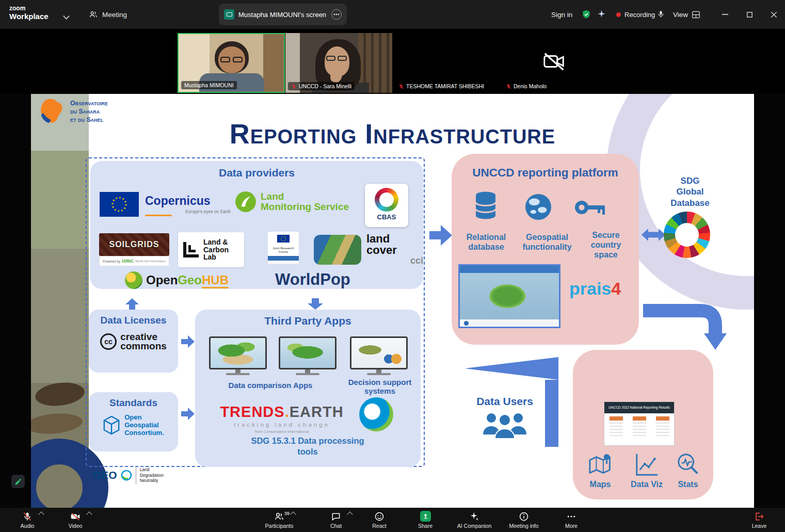 This screenshot has height=532, width=785. What do you see at coordinates (191, 250) in the screenshot?
I see `lcl-bracket-icon` at bounding box center [191, 250].